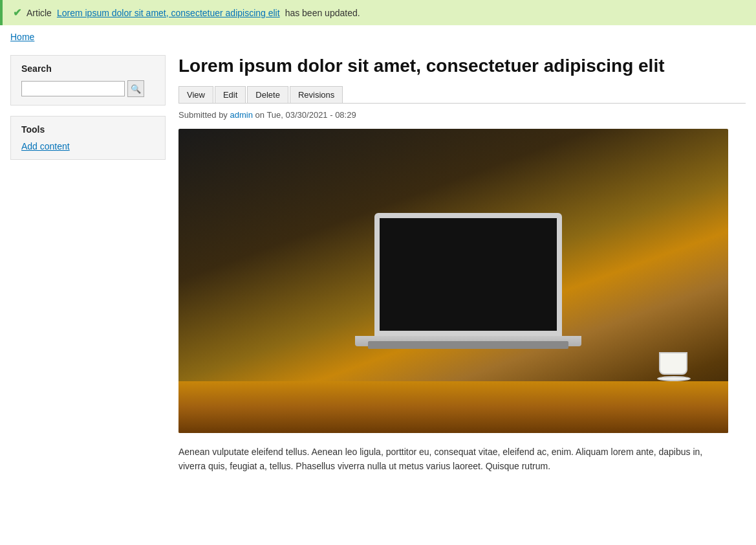 The height and width of the screenshot is (545, 756). I want to click on article-title: Lorem ipsum dolor sit amet, consectetuer…, so click(462, 66).